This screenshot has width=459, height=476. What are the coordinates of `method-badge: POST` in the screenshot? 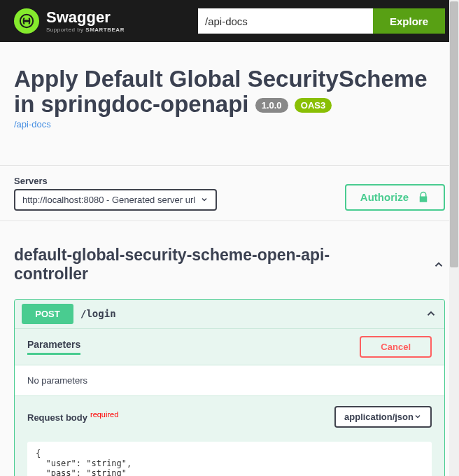 It's located at (48, 314).